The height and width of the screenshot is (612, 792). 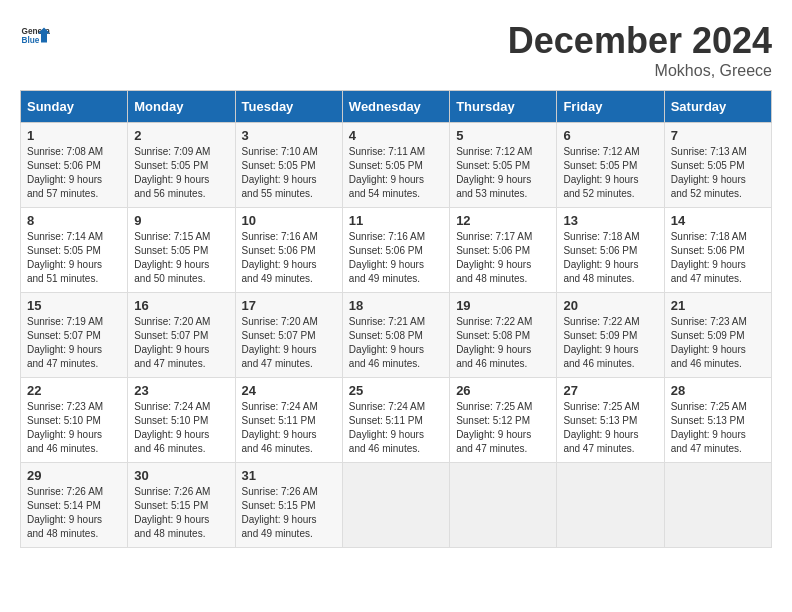 What do you see at coordinates (74, 428) in the screenshot?
I see `day-info: Sunrise: 7:23 AMSunset: 5:10 PMDaylight:…` at bounding box center [74, 428].